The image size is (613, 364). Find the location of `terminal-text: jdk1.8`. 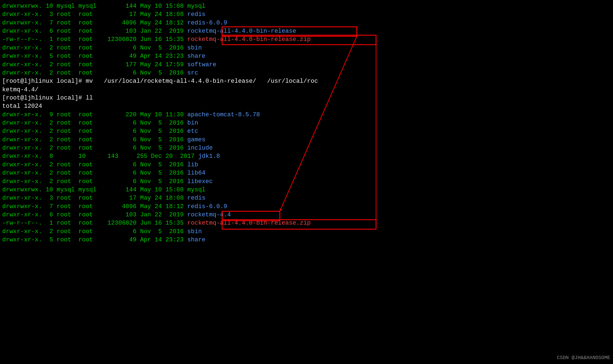

terminal-text: jdk1.8 is located at coordinates (209, 156).